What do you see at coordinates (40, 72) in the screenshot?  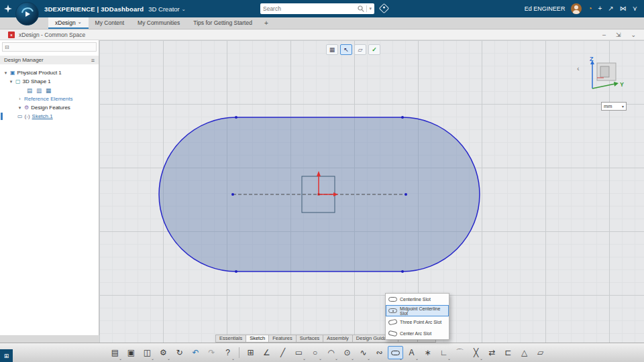 I see `tree-label: Physical Product 1` at bounding box center [40, 72].